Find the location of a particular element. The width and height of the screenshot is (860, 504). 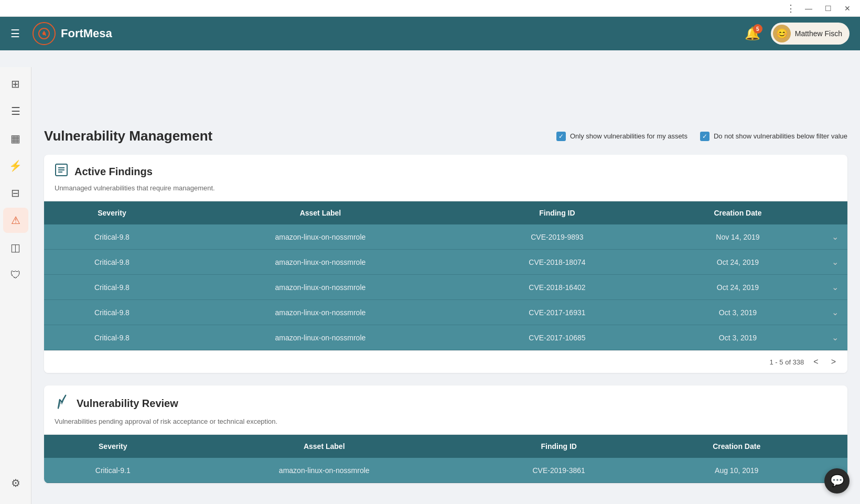

filter2-label: Do not show vulnerabilities below filter… is located at coordinates (780, 136).